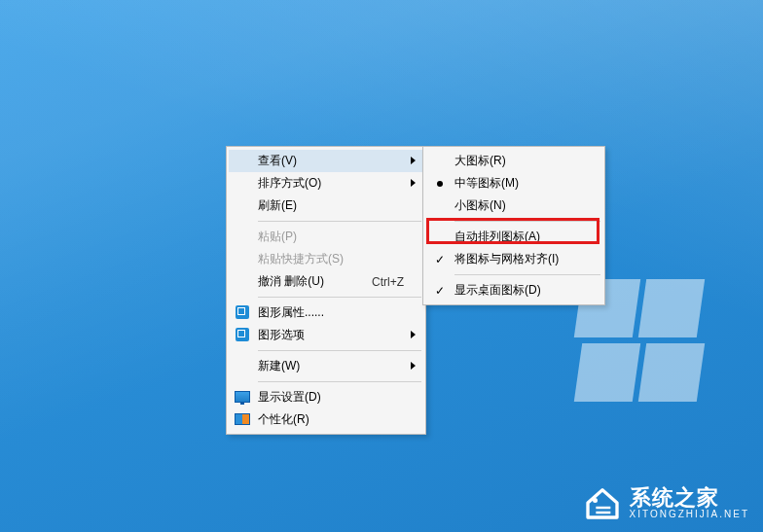 The width and height of the screenshot is (763, 532). I want to click on monitor-icon, so click(242, 397).